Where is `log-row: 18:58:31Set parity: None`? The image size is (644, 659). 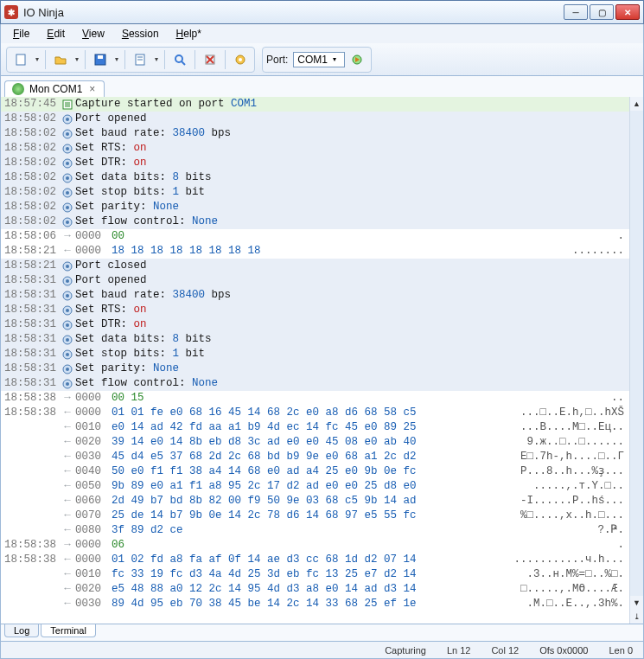 log-row: 18:58:31Set parity: None is located at coordinates (315, 368).